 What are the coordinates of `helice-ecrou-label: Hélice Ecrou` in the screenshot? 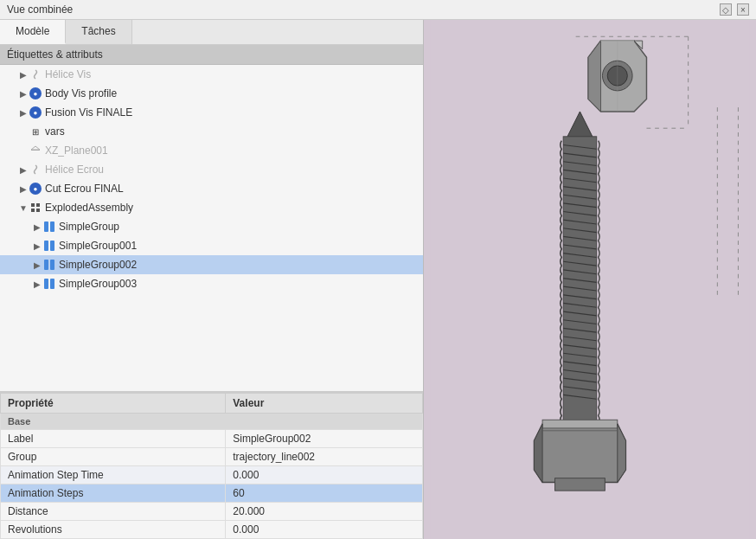 It's located at (74, 170).